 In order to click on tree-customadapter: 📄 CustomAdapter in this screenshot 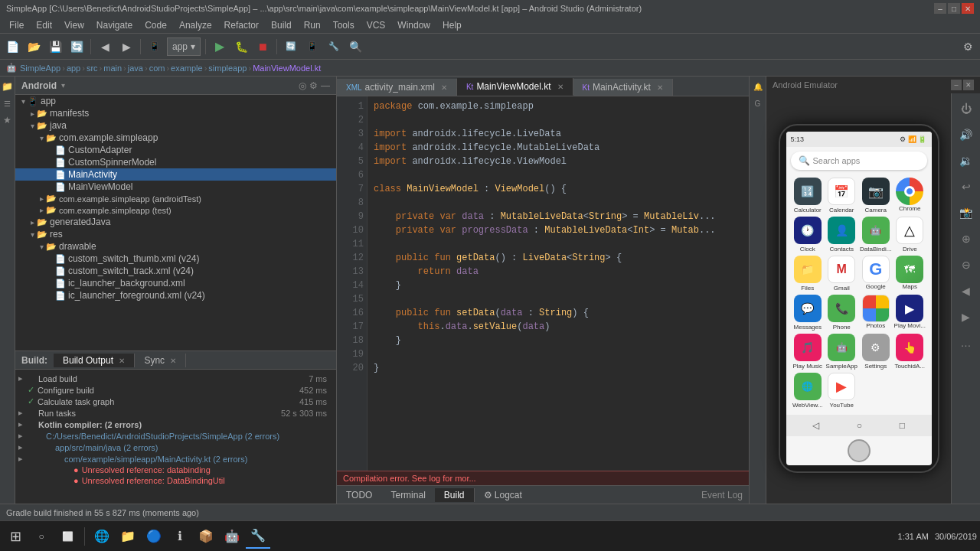, I will do `click(176, 150)`.